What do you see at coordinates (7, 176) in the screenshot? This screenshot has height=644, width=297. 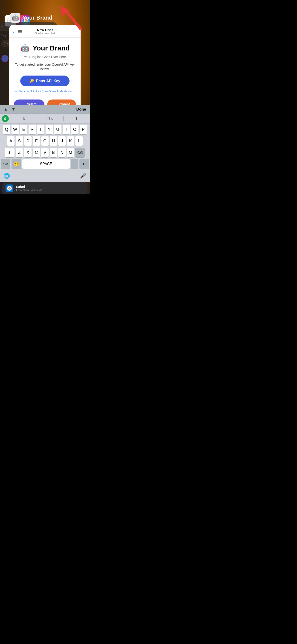 I see `globe-icon: 🌐` at bounding box center [7, 176].